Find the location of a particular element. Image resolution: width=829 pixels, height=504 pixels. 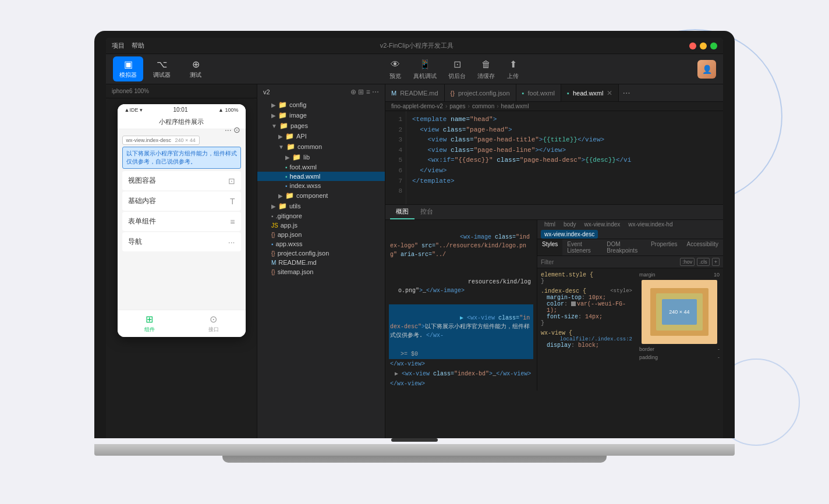

cut-backend-label: 切后台 is located at coordinates (457, 76).